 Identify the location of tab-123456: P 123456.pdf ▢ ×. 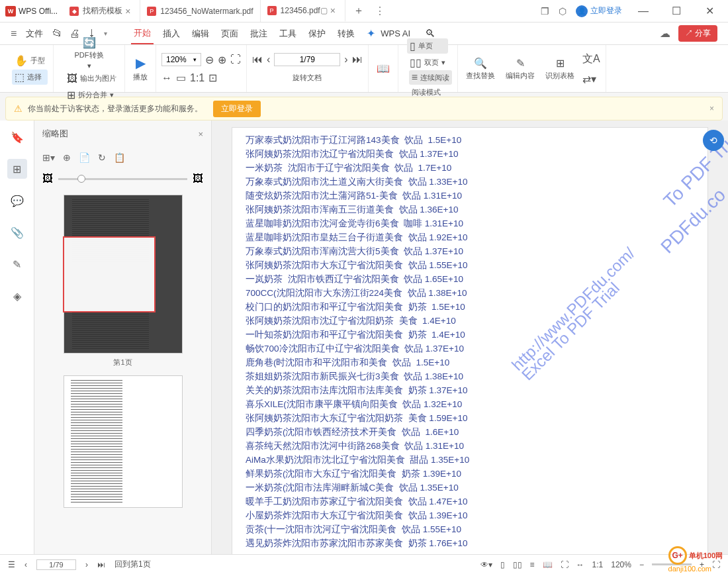
(303, 11).